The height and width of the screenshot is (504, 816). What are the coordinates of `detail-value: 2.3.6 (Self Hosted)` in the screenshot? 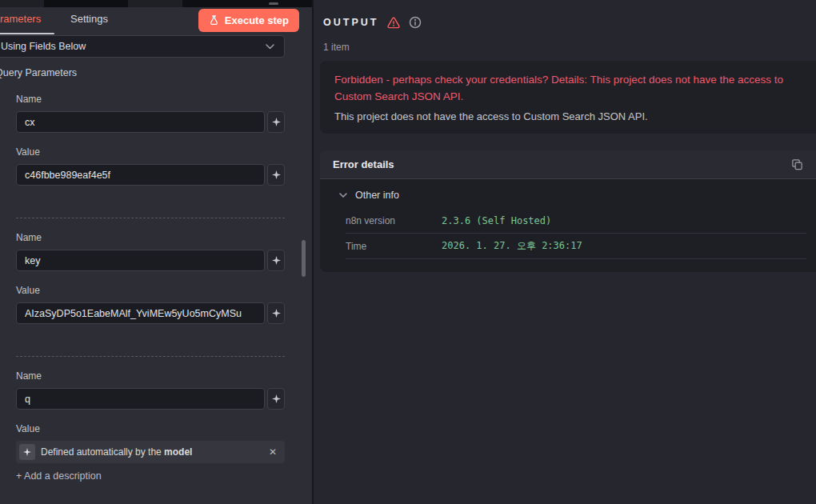 It's located at (496, 221).